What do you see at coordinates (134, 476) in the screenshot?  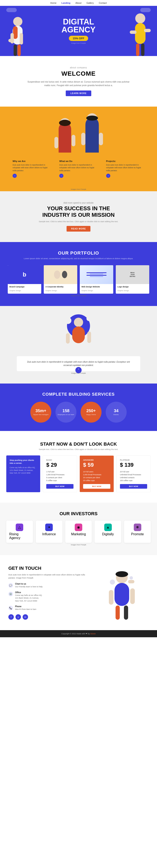 I see `pricing-platinum-features: 20 Full user Unlimited Email Processes U…` at bounding box center [134, 476].